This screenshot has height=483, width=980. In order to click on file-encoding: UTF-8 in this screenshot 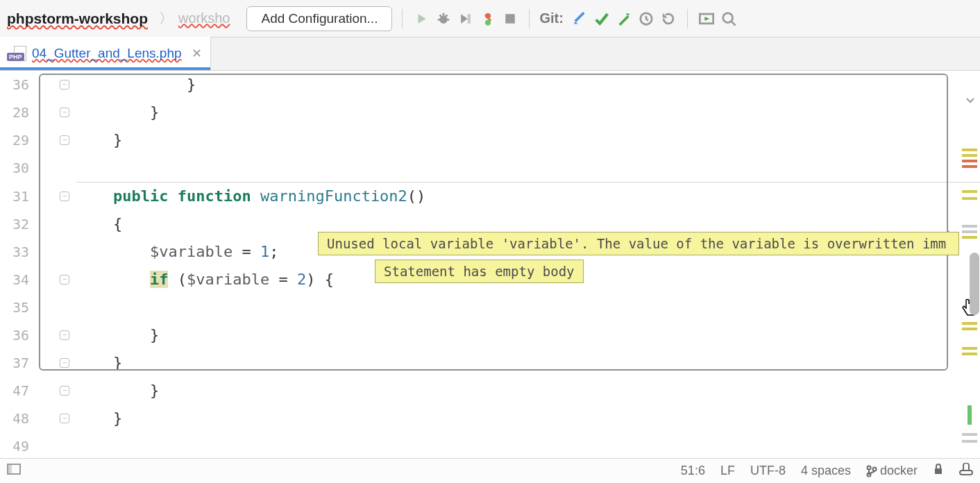, I will do `click(768, 471)`.